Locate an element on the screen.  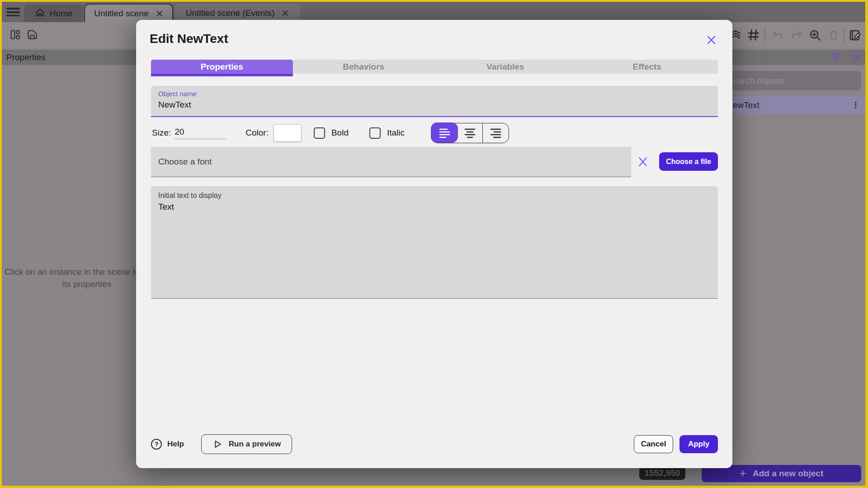
object-name-field-label: Object name is located at coordinates (434, 94).